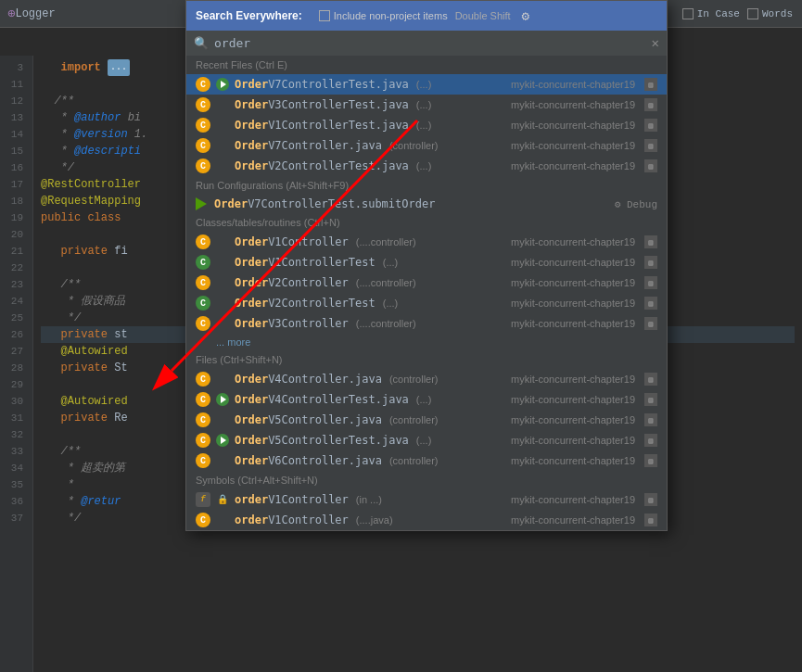 The width and height of the screenshot is (802, 672). I want to click on in-case-checkbox, so click(688, 14).